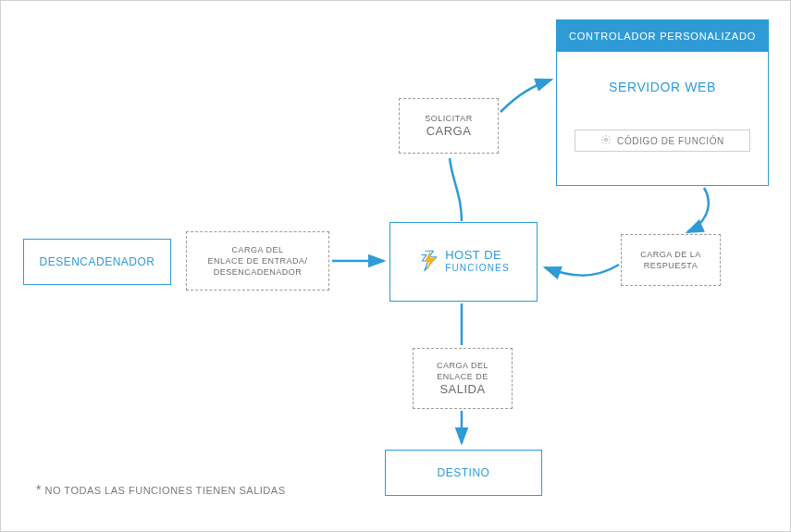  What do you see at coordinates (258, 272) in the screenshot?
I see `input-payload-line3: DESENCADENADOR` at bounding box center [258, 272].